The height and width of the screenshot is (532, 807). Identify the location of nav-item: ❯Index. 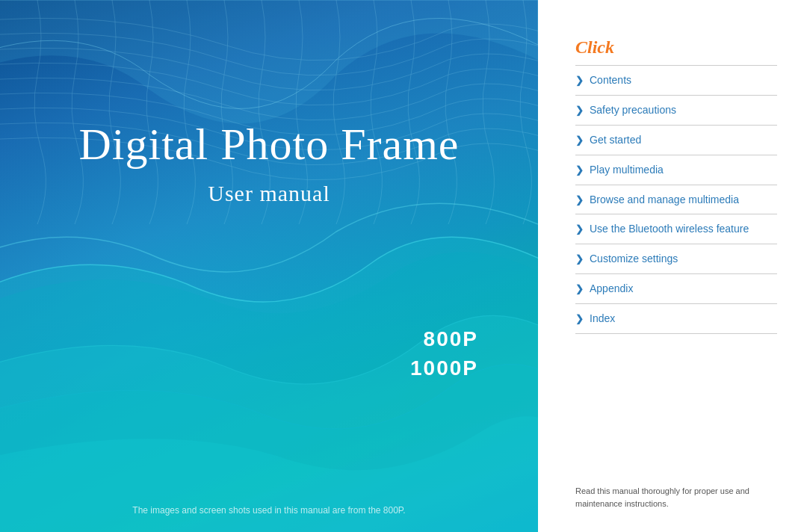
(676, 319).